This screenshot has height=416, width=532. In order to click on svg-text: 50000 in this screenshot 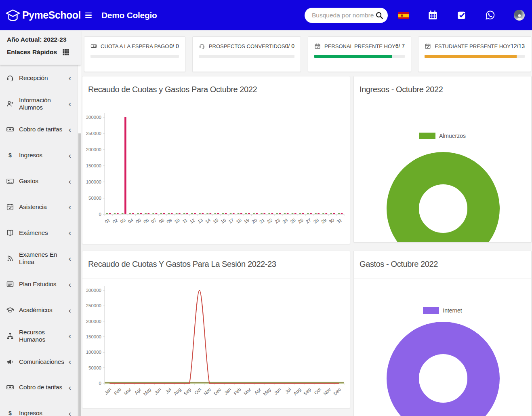, I will do `click(95, 198)`.